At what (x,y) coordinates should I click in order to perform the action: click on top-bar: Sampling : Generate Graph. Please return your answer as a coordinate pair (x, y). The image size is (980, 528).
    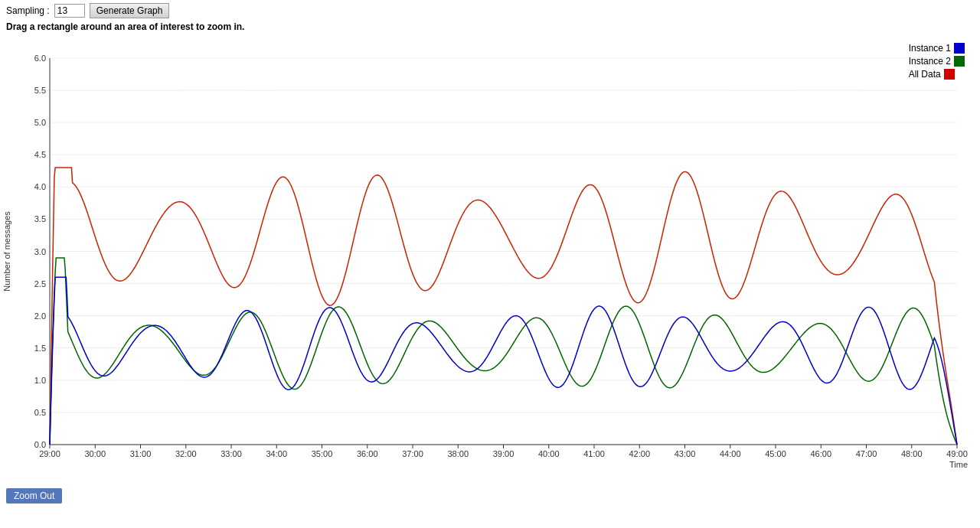
    Looking at the image, I should click on (490, 11).